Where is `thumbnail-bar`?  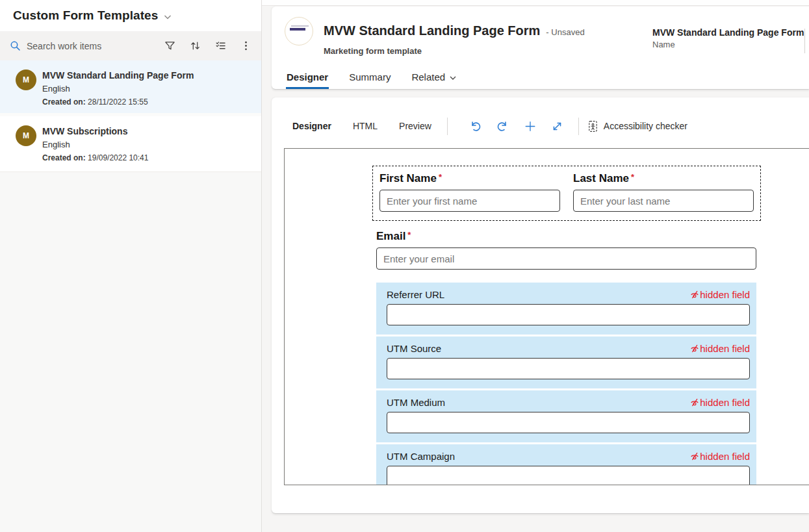 thumbnail-bar is located at coordinates (298, 29).